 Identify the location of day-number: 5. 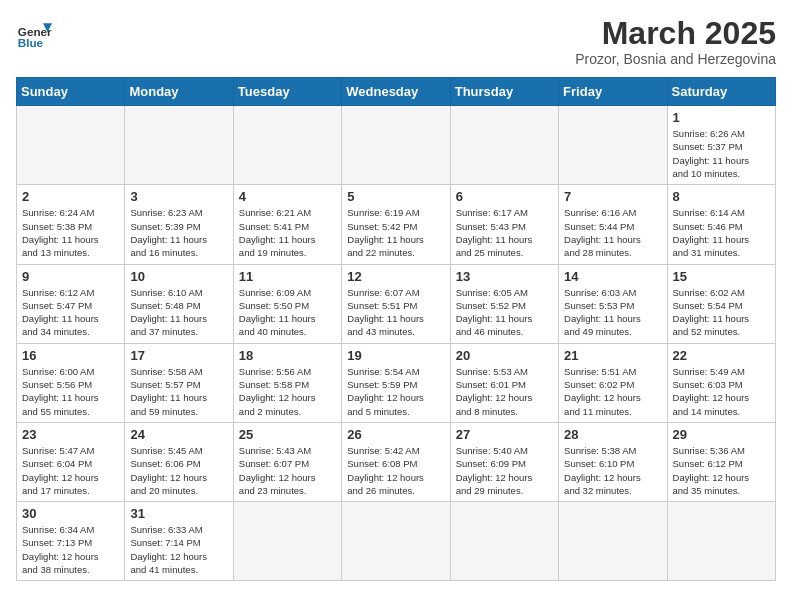
(396, 196).